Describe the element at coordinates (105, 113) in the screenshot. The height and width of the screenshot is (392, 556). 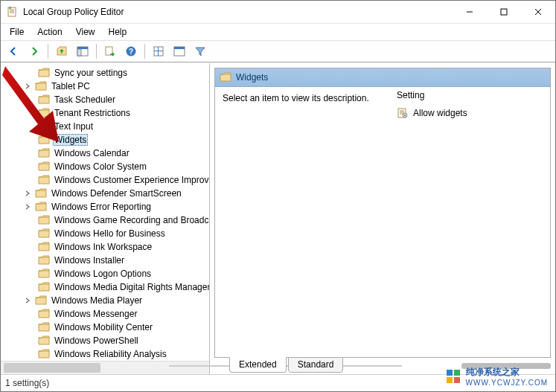
I see `tree-item: Tenant Restrictions` at that location.